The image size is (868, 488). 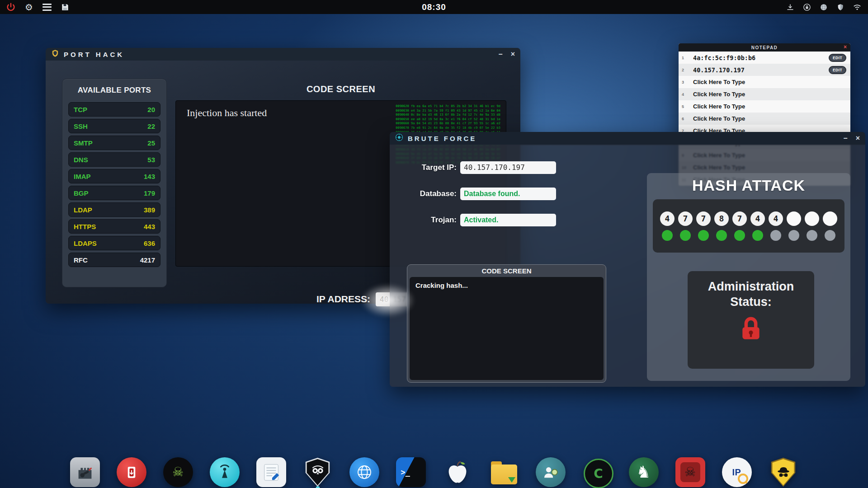 What do you see at coordinates (458, 472) in the screenshot?
I see `dock-icon-apple` at bounding box center [458, 472].